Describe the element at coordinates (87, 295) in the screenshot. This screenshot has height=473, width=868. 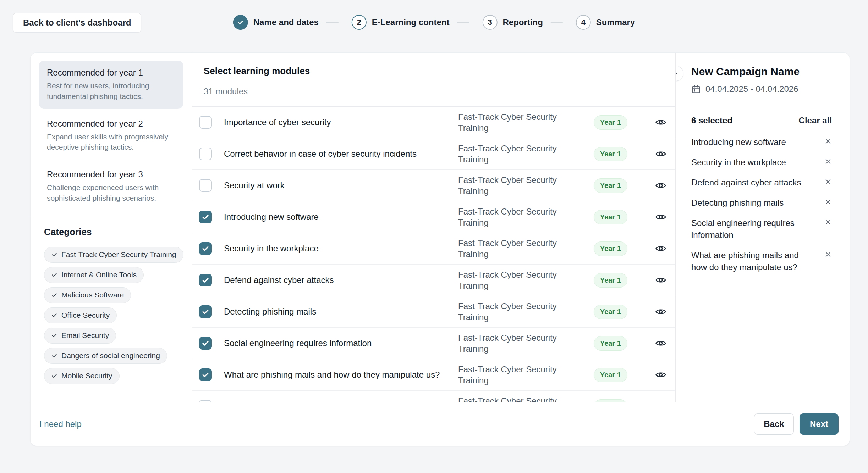
I see `category-chip: Malicious Software` at that location.